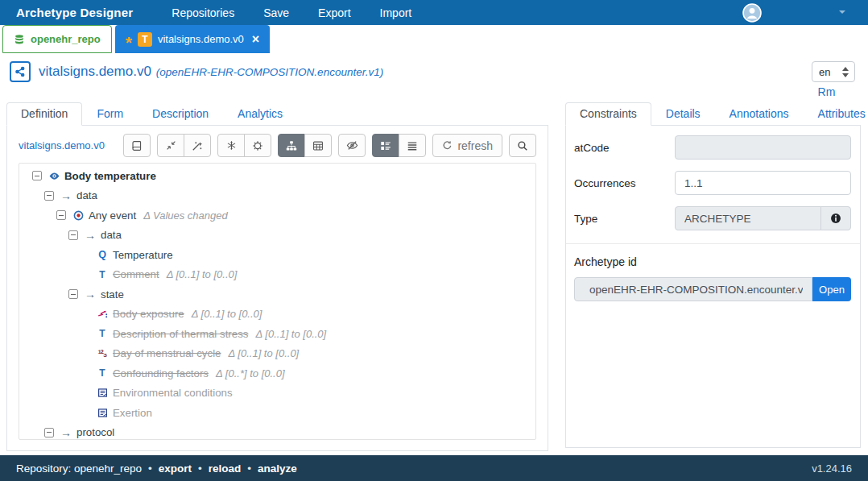 This screenshot has height=481, width=868. Describe the element at coordinates (713, 289) in the screenshot. I see `archetype-id-group: Open` at that location.